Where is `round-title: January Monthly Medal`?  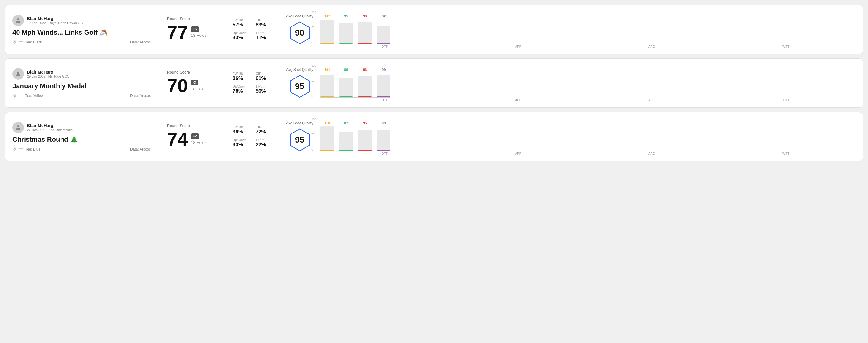 round-title: January Monthly Medal is located at coordinates (82, 86).